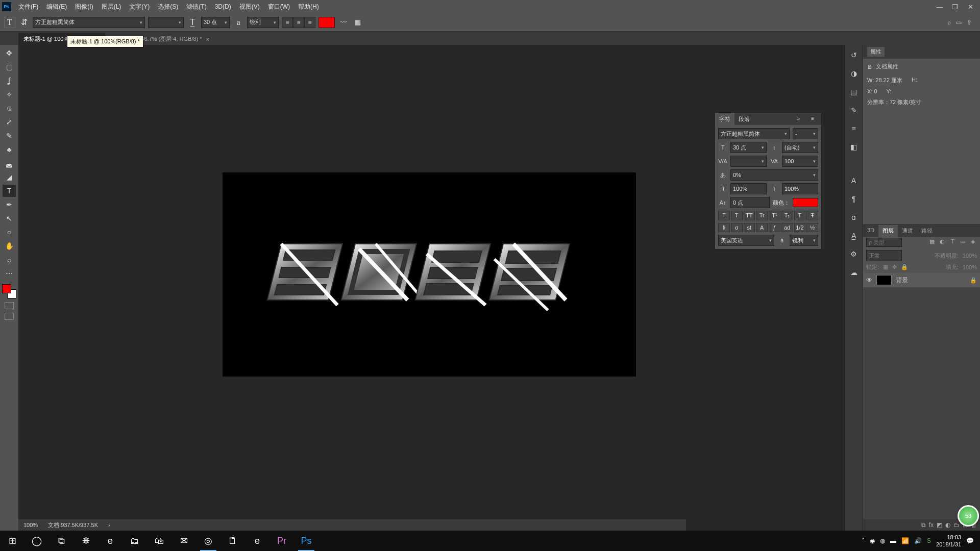  What do you see at coordinates (922, 280) in the screenshot?
I see `layer-row-background: 👁 背景 🔒` at bounding box center [922, 280].